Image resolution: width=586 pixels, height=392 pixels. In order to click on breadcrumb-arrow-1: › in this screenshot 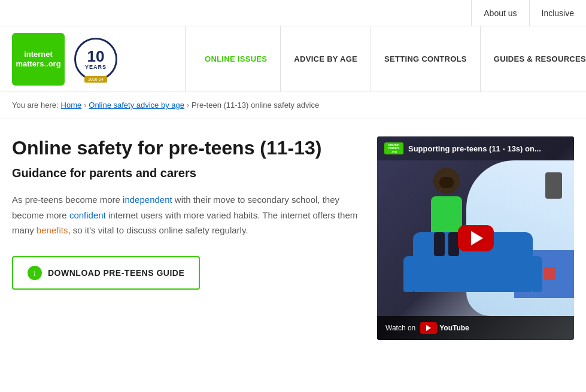, I will do `click(85, 105)`.